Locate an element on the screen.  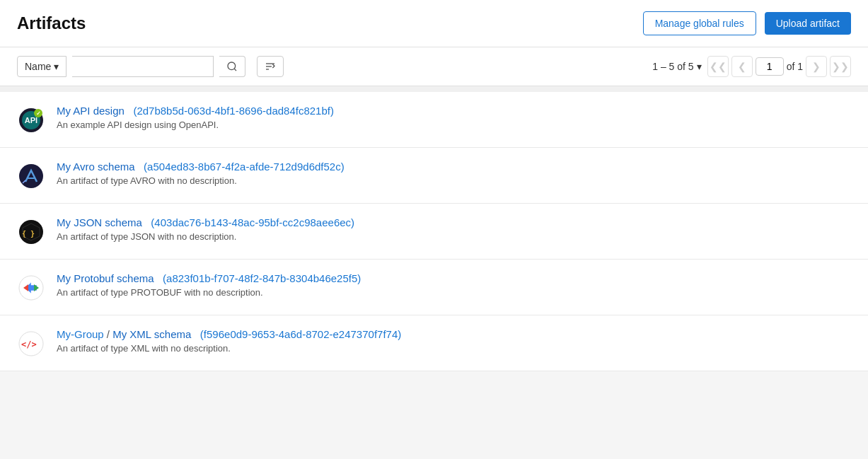
artifact-title: My Protobuf schema (a823f01b-f707-48f2-8… is located at coordinates (209, 279).